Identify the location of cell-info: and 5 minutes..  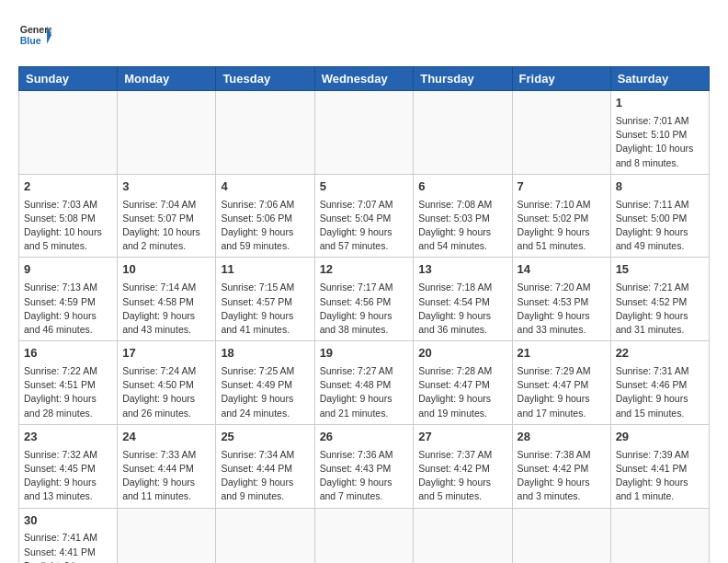
(462, 497).